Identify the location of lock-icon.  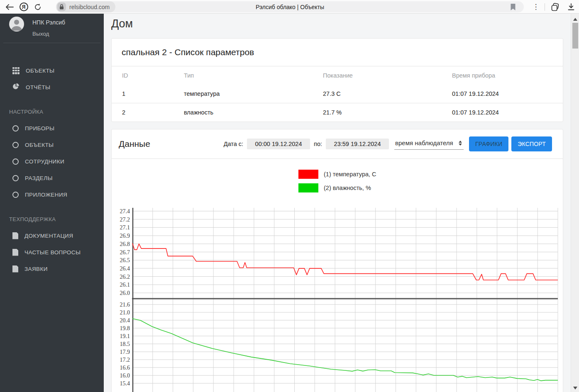
(61, 7).